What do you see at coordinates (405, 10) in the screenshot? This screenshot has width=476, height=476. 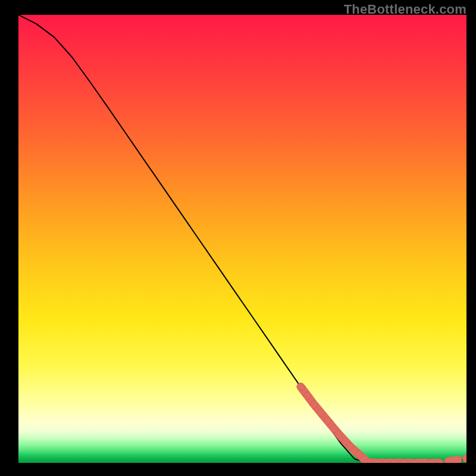 I see `watermark-text: TheBottleneck.com` at bounding box center [405, 10].